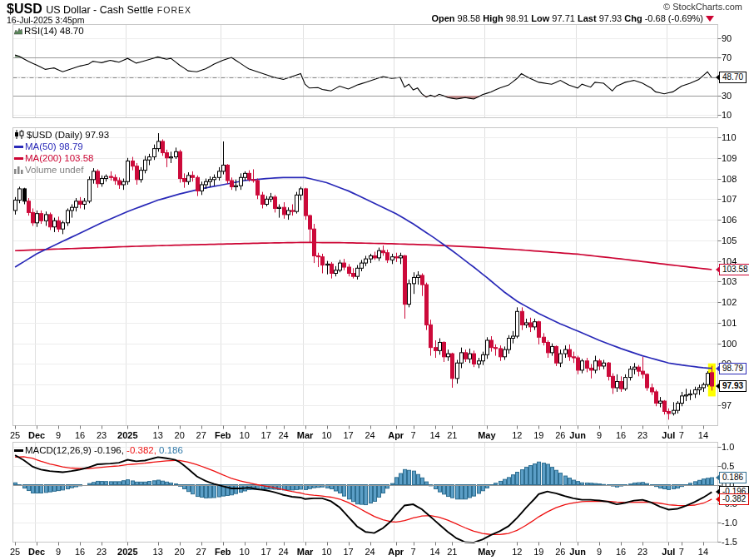 The image size is (749, 560). I want to click on axis-value-badge: 97.93, so click(732, 386).